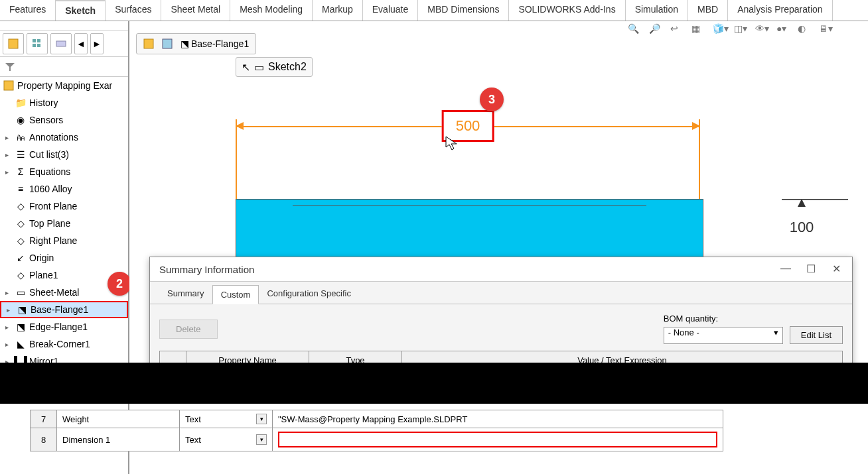 This screenshot has width=868, height=474. I want to click on tab-features: Features, so click(28, 11).